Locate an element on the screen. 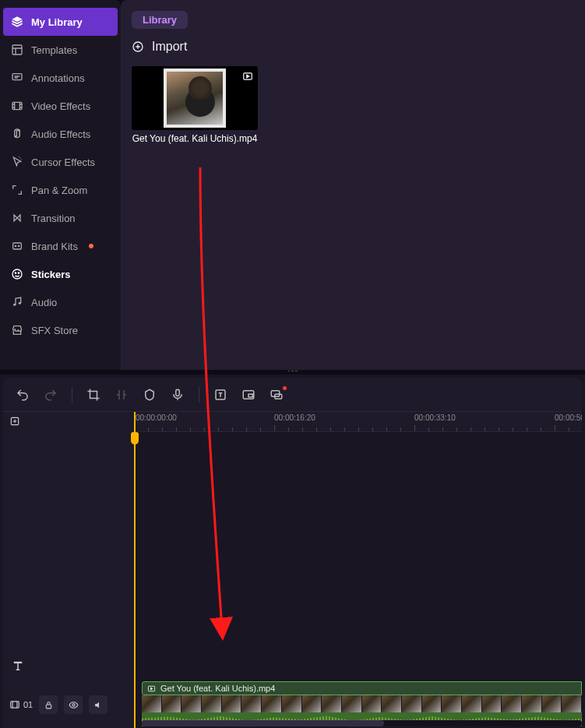  pip-button is located at coordinates (248, 395).